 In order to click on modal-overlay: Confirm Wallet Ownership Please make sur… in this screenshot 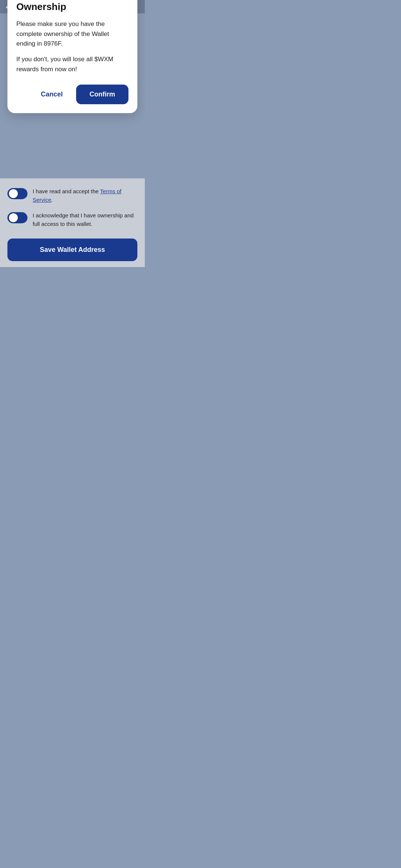, I will do `click(72, 73)`.